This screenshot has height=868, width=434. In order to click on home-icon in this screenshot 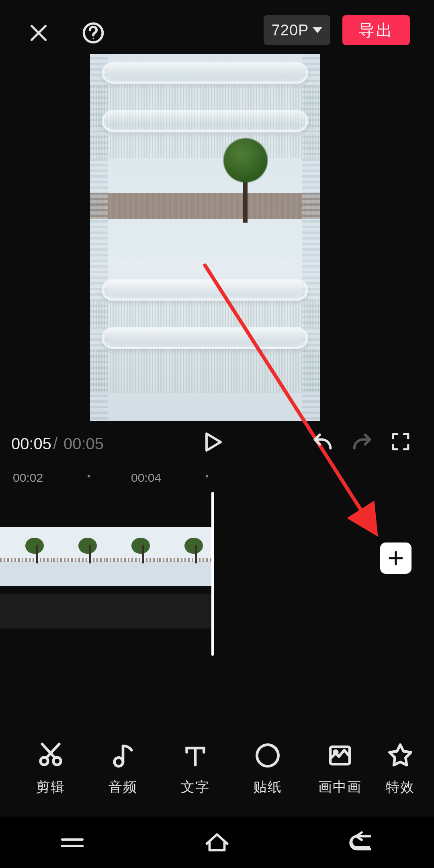, I will do `click(217, 842)`.